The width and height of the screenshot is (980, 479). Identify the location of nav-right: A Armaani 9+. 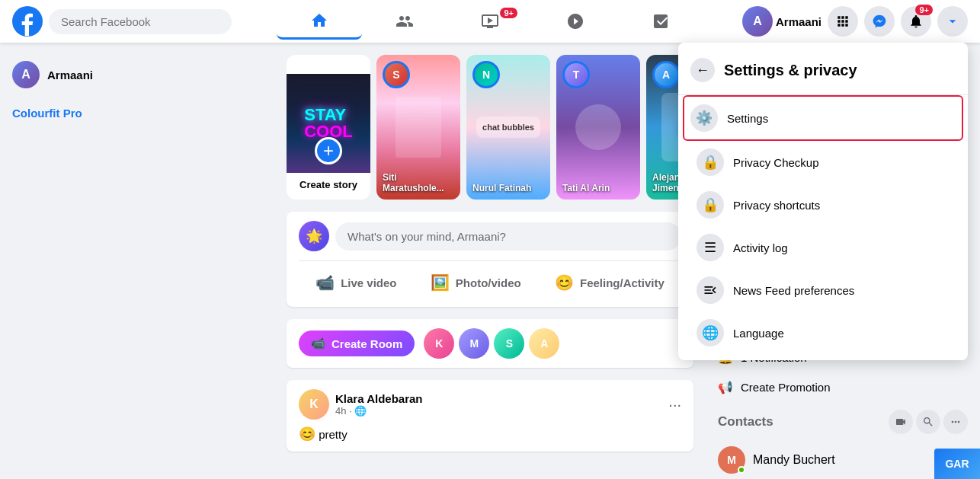
(855, 21).